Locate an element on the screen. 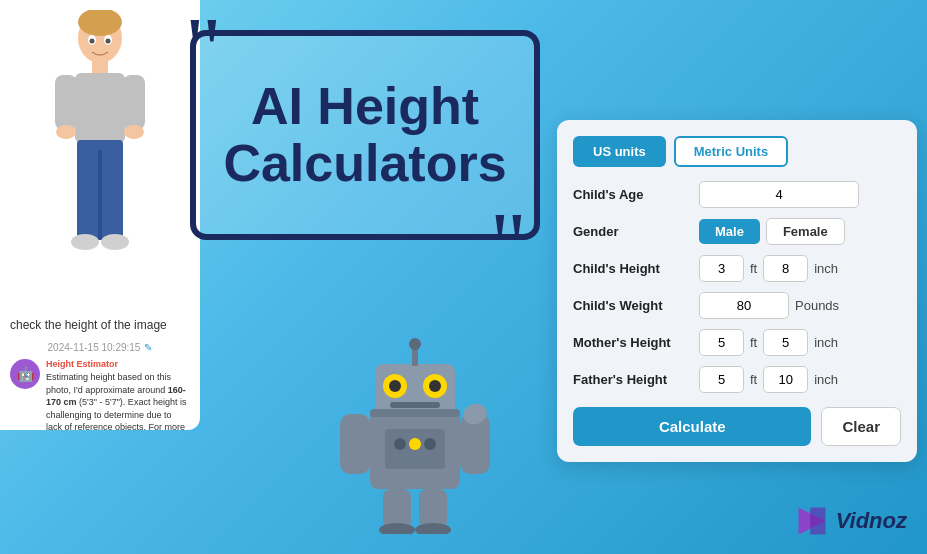 Image resolution: width=927 pixels, height=554 pixels. clear-button: Clear is located at coordinates (861, 426).